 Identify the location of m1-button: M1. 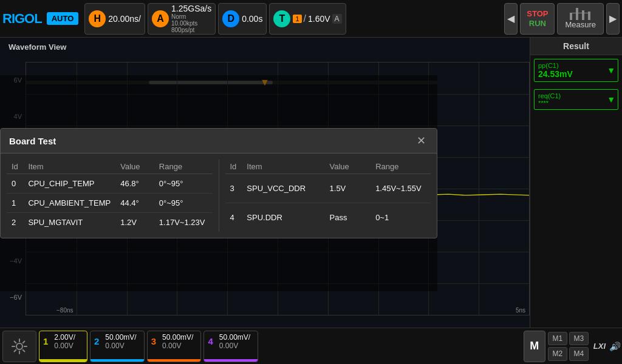
(558, 339).